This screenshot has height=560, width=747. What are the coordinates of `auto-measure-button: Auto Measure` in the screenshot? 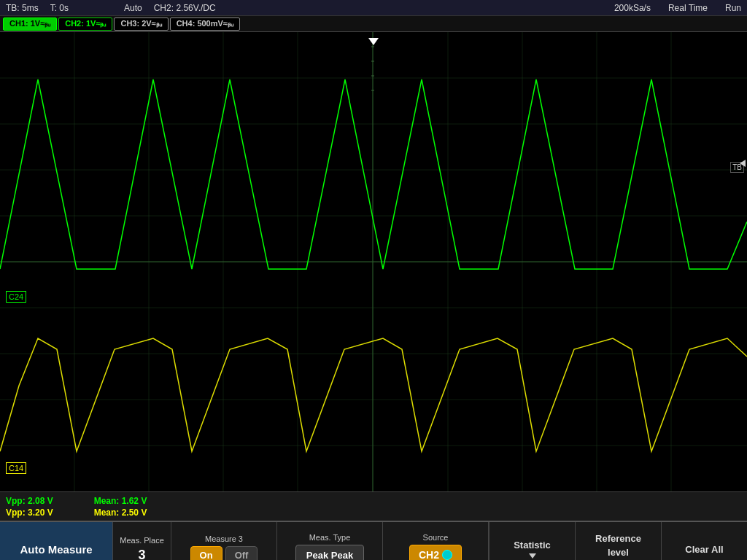 It's located at (57, 541).